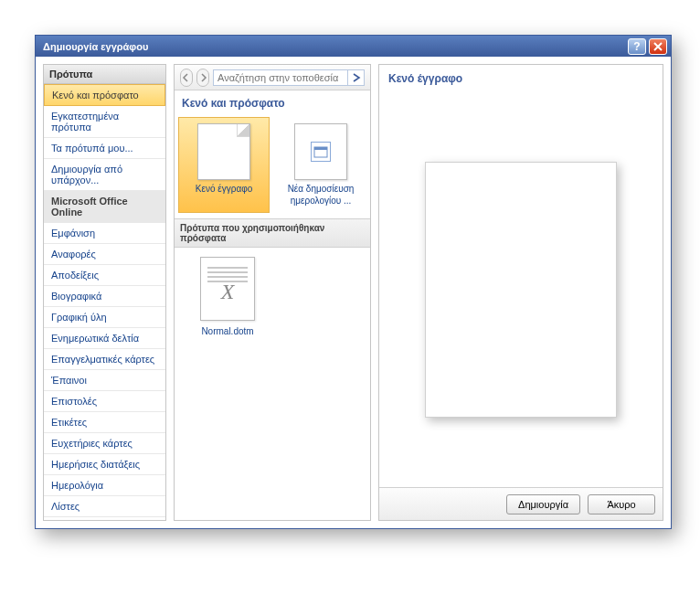 This screenshot has height=594, width=700. Describe the element at coordinates (321, 164) in the screenshot. I see `template-calendar-post: Νέα δημοσίευση ημερολογίου ...` at that location.